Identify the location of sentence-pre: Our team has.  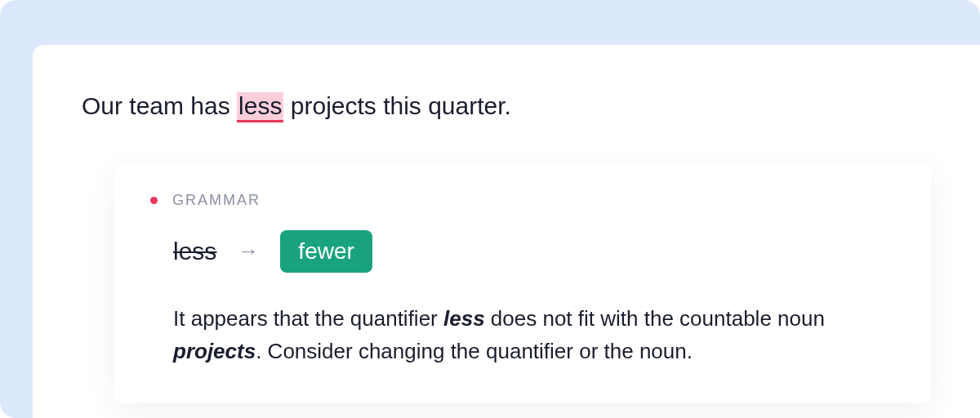
(159, 106).